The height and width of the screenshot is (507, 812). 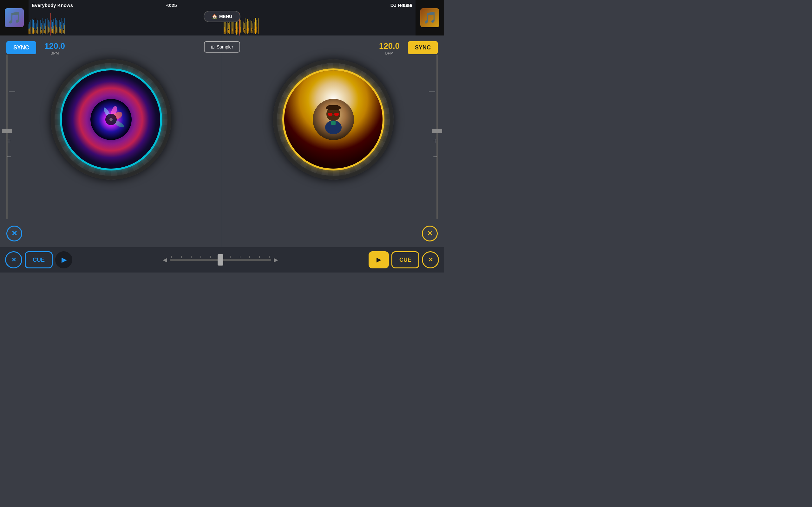 I want to click on crossfader-left-arrow: ◀, so click(x=165, y=260).